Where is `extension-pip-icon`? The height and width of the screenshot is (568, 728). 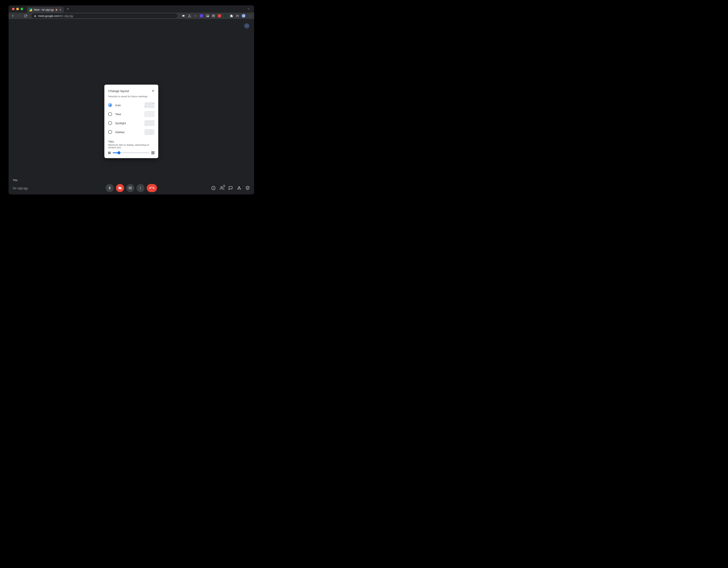
extension-pip-icon is located at coordinates (207, 16).